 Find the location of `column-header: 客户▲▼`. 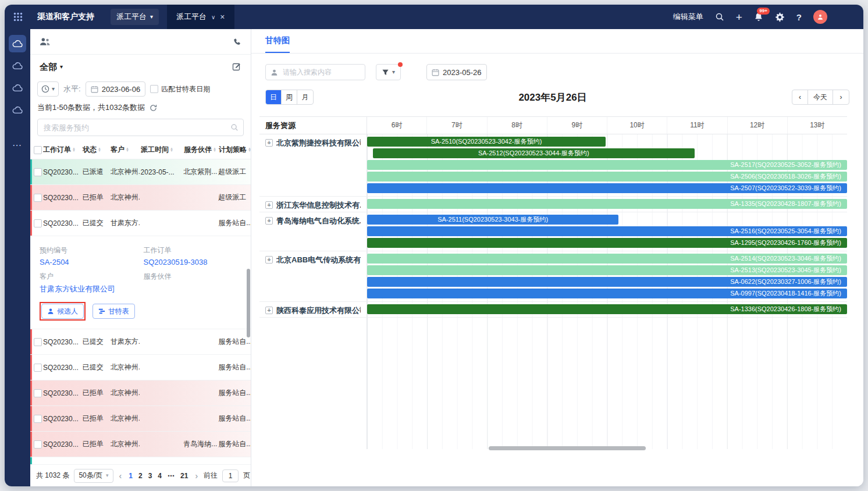

column-header: 客户▲▼ is located at coordinates (125, 150).